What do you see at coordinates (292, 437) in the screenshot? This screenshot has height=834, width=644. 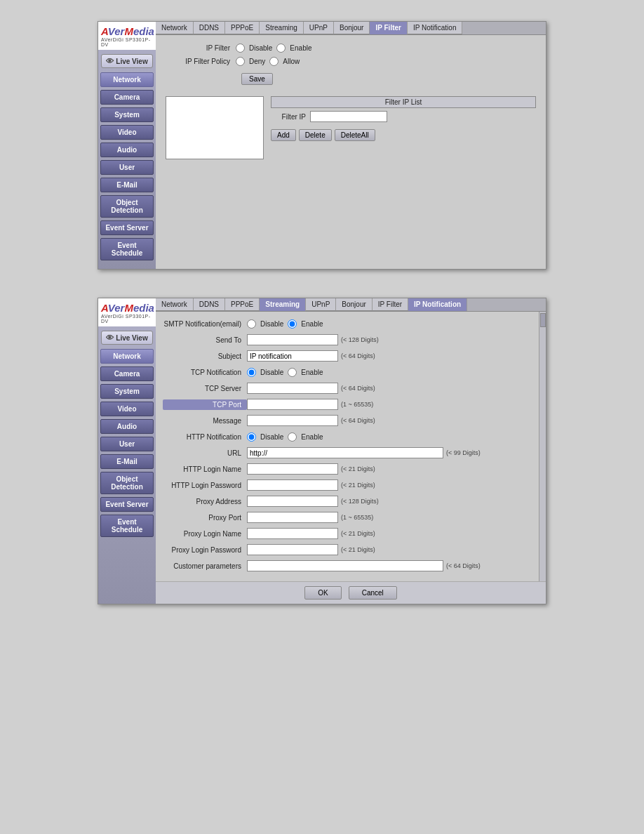 I see `http-enable-radio` at bounding box center [292, 437].